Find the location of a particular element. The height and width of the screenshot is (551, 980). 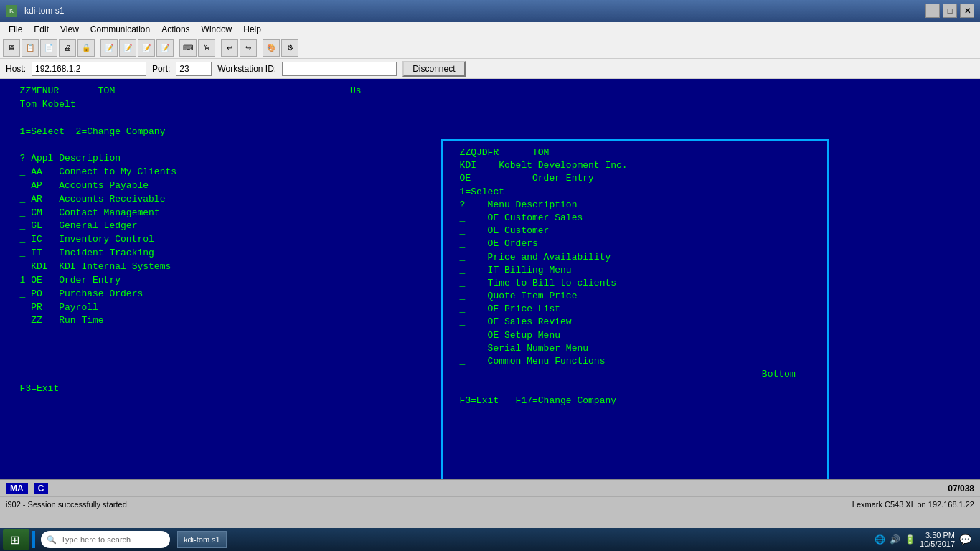

toolbar-btn-7: 📝 is located at coordinates (128, 48).